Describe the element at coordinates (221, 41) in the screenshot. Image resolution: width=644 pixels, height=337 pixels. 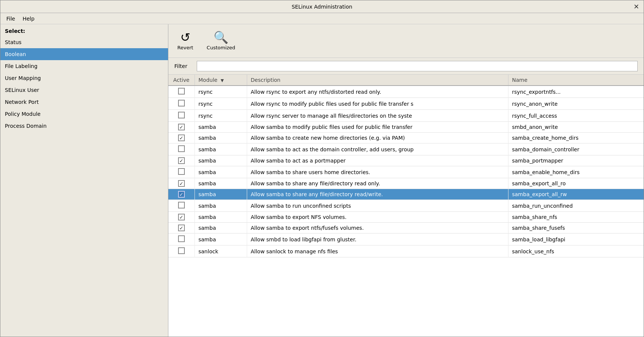
I see `customized-button: 🔍 Customized` at that location.